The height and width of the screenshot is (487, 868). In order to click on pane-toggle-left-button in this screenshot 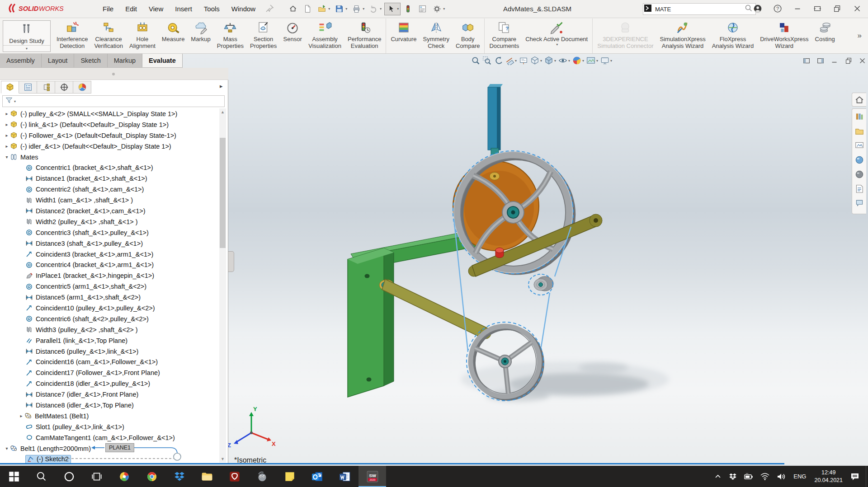, I will do `click(807, 61)`.